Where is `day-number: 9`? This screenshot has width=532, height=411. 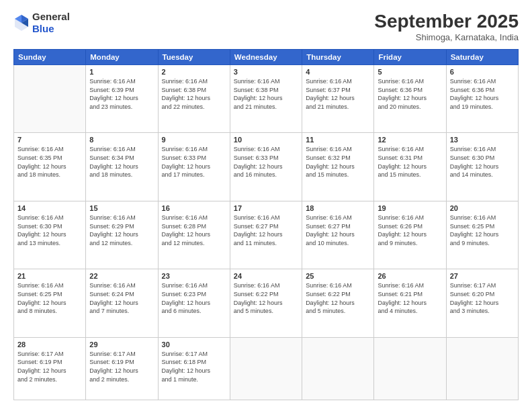 day-number: 9 is located at coordinates (194, 140).